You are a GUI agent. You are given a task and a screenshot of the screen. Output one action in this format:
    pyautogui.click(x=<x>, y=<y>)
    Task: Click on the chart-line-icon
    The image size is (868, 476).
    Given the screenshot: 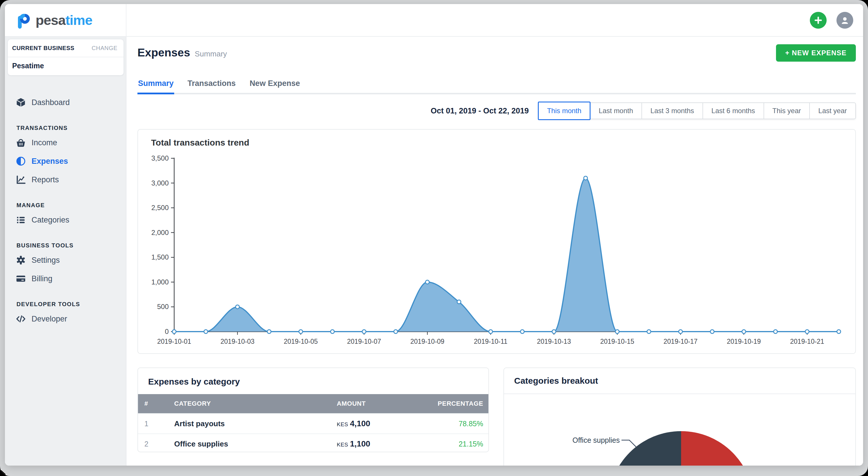 What is the action you would take?
    pyautogui.click(x=21, y=180)
    